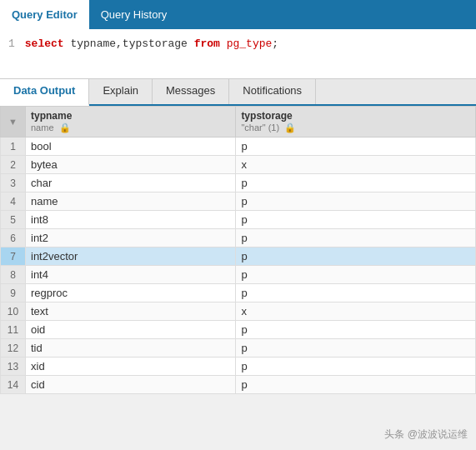  Describe the element at coordinates (13, 330) in the screenshot. I see `row-number-cell: 11` at that location.